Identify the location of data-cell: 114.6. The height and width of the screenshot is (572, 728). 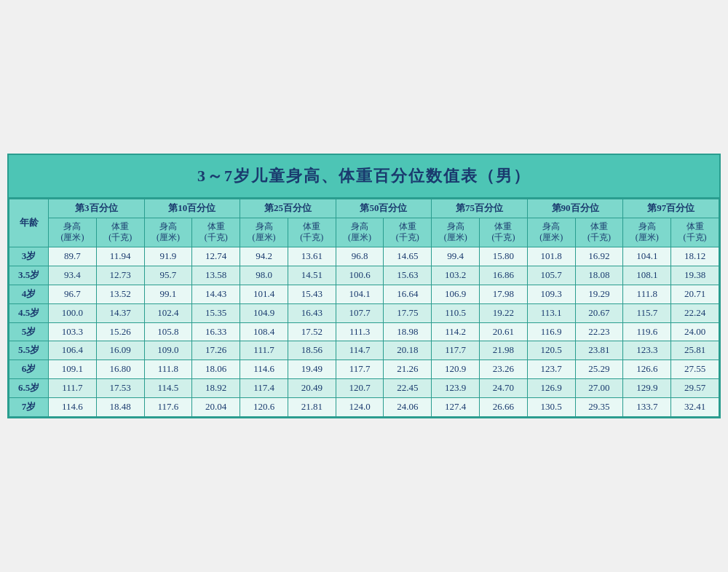
(264, 370).